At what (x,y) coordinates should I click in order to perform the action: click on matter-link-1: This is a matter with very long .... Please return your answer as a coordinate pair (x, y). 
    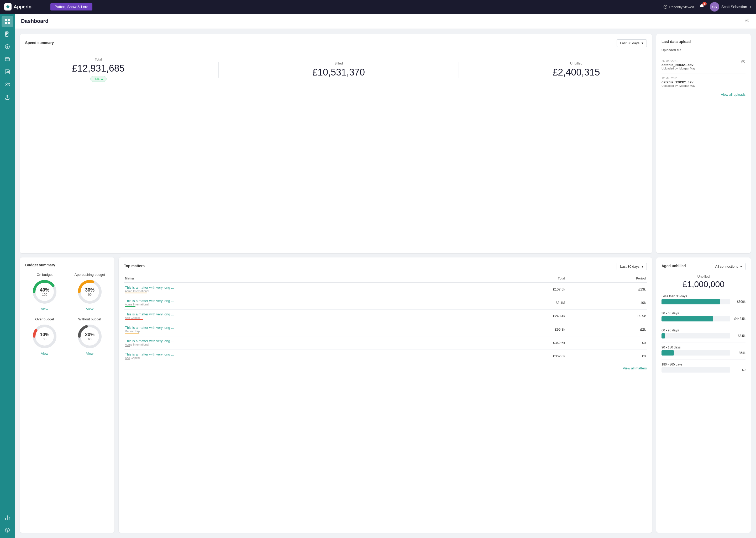
    Looking at the image, I should click on (151, 301).